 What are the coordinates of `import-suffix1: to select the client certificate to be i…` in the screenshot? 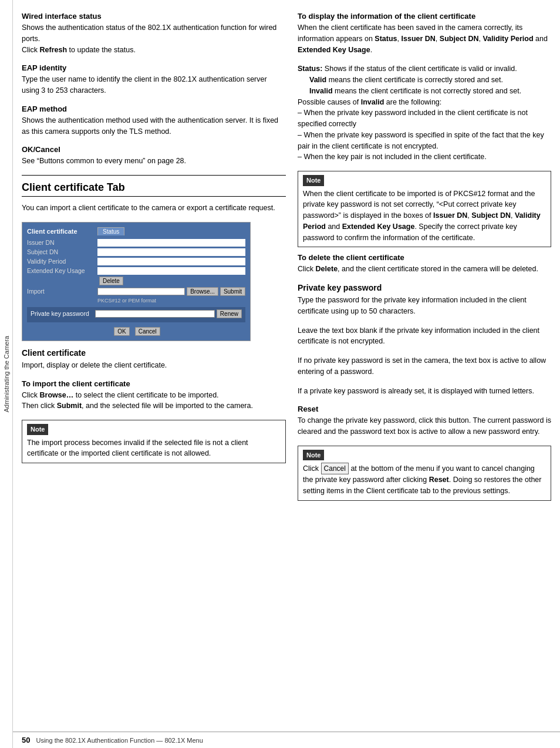 It's located at (146, 395).